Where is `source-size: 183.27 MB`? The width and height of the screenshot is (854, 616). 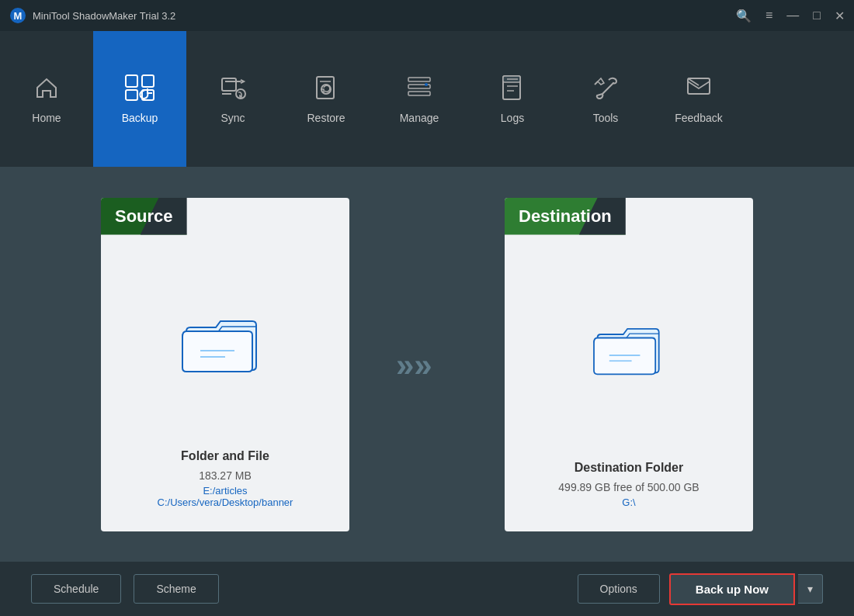
source-size: 183.27 MB is located at coordinates (225, 476).